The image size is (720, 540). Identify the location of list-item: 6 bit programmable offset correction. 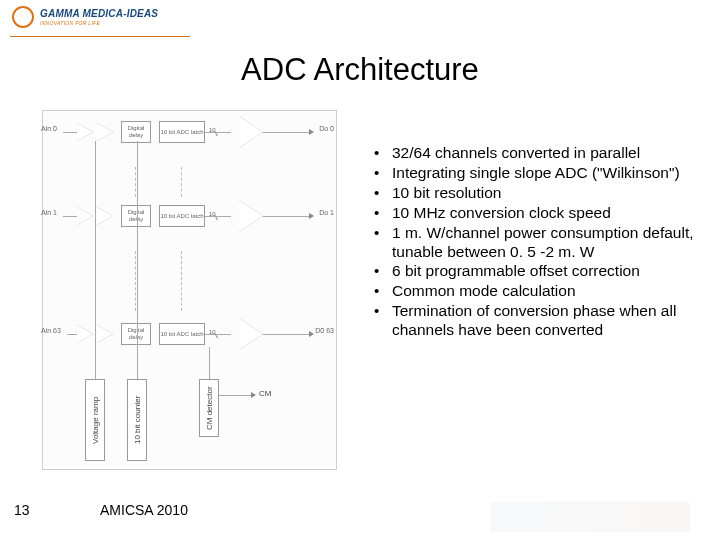
(547, 272).